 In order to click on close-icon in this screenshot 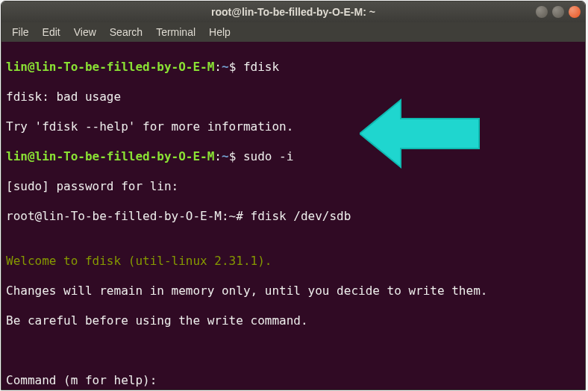, I will do `click(575, 12)`.